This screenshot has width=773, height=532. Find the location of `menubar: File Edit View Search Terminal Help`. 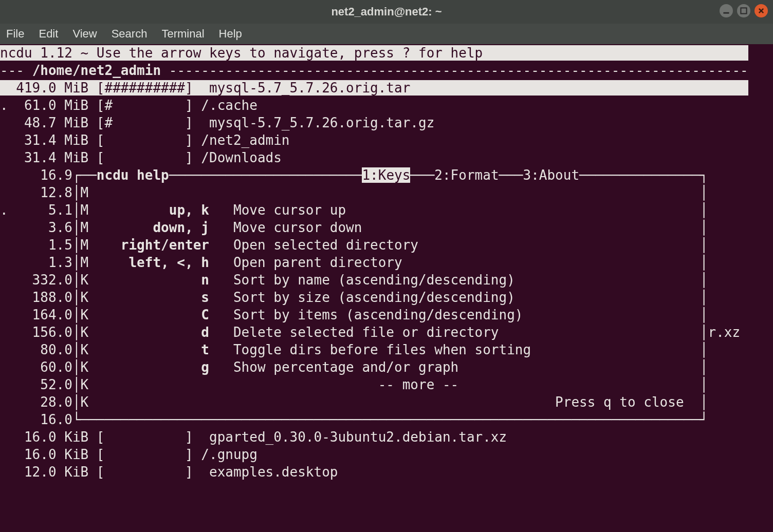

menubar: File Edit View Search Terminal Help is located at coordinates (386, 34).